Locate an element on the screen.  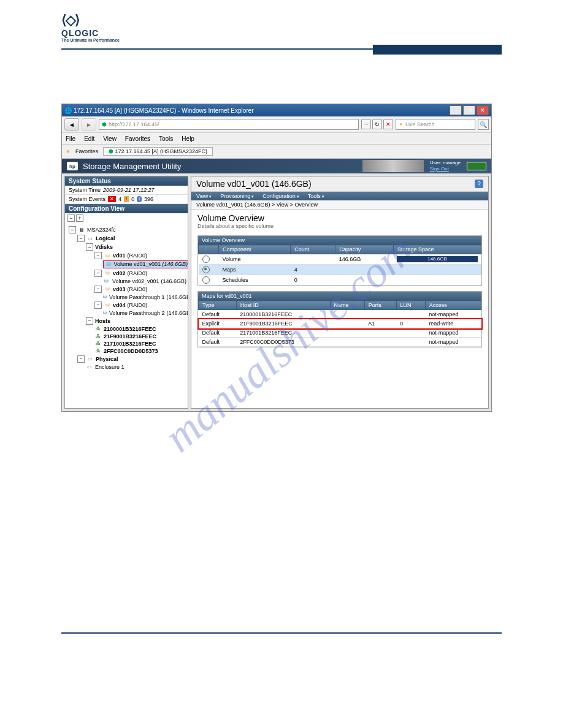
overview-subtitle: Details about a specific volume is located at coordinates (340, 228).